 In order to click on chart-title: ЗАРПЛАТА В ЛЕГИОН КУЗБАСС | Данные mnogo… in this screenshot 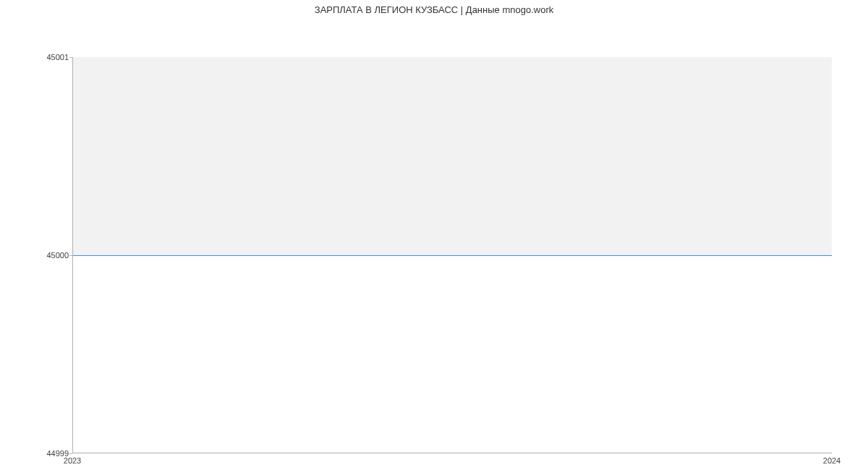, I will do `click(434, 10)`.